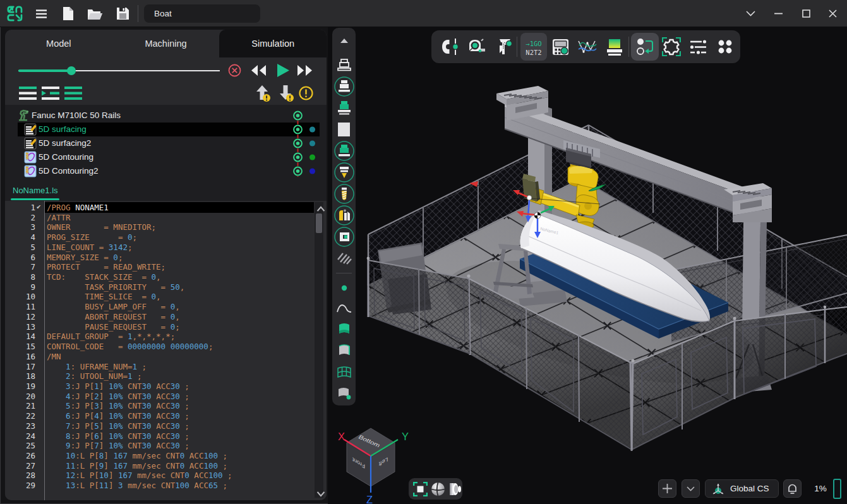  I want to click on cs-dropdown-button, so click(691, 489).